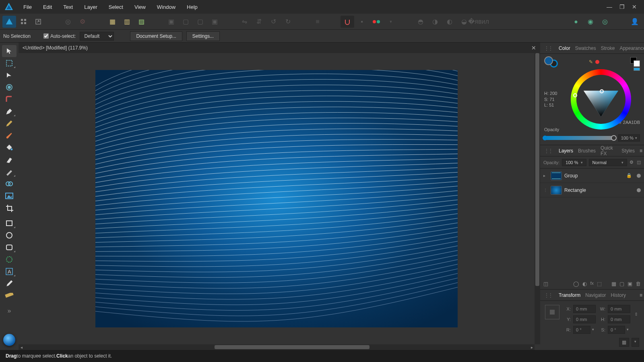 This screenshot has height=362, width=644. Describe the element at coordinates (592, 176) in the screenshot. I see `layer-row-group: ▸ Group 🔒` at that location.